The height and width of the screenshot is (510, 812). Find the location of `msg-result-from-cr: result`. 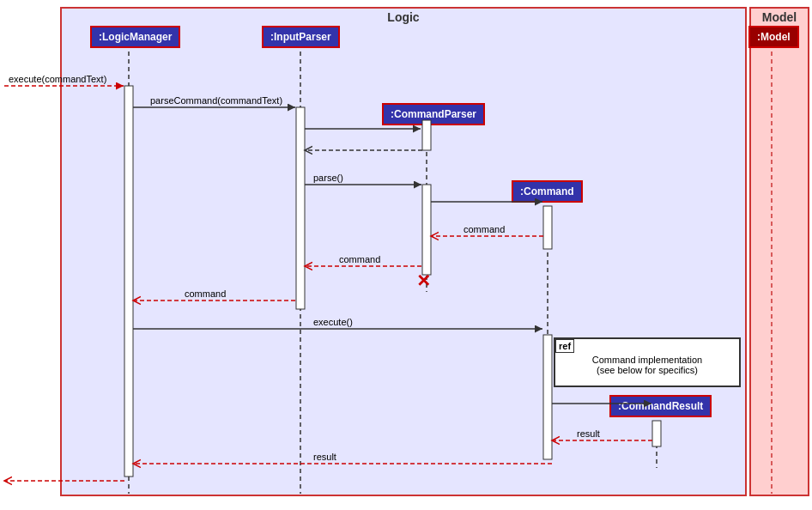

msg-result-from-cr: result is located at coordinates (589, 434).